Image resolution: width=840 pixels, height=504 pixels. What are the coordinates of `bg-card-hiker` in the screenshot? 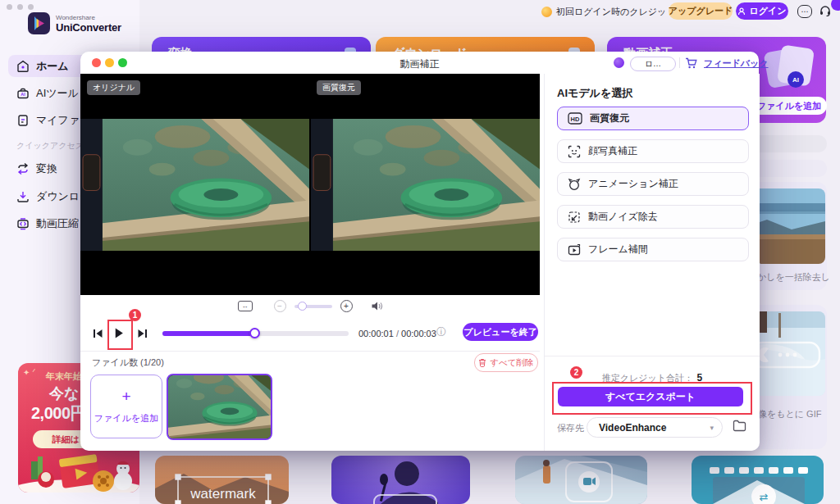 It's located at (581, 480).